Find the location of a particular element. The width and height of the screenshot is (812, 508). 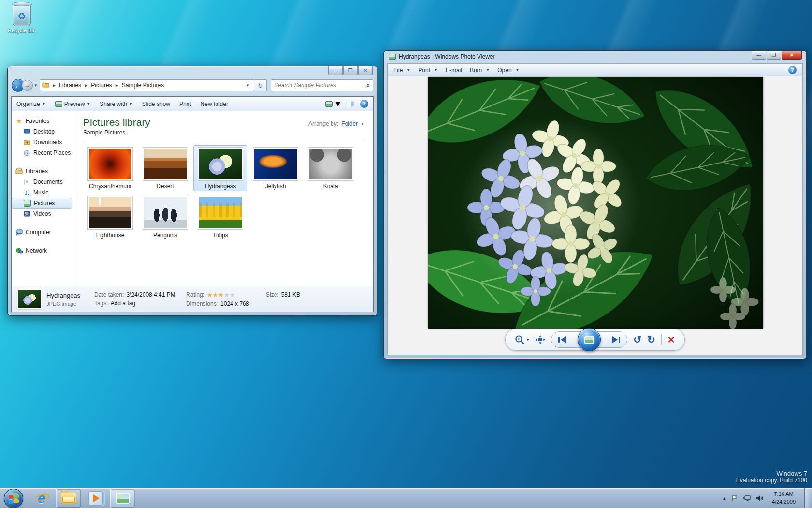

breadcrumb-item-libraries: Libraries is located at coordinates (70, 85).